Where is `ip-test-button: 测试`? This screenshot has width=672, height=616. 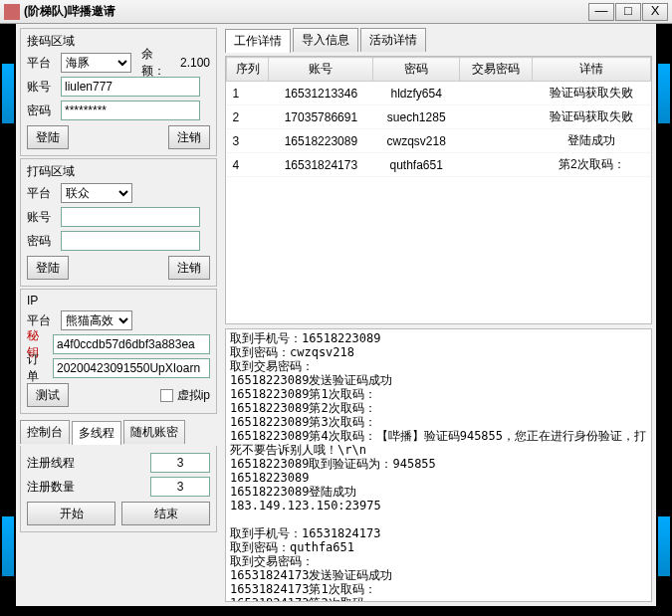 ip-test-button: 测试 is located at coordinates (48, 395).